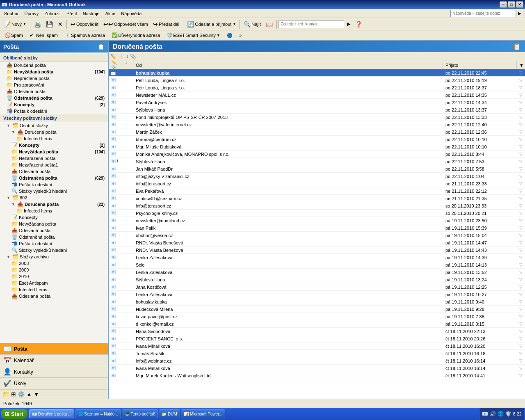 This screenshot has width=525, height=420. Describe the element at coordinates (212, 24) in the screenshot. I see `send-receive-button: 🔄 Odeslat a přijmout ▼` at that location.